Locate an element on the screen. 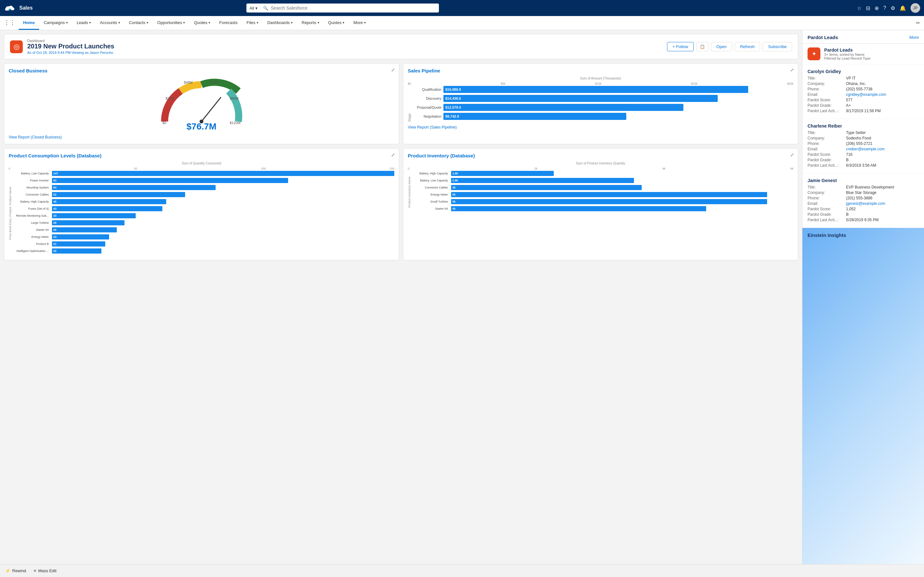 The width and height of the screenshot is (924, 577). nav-reports: Reports ▾ is located at coordinates (310, 23).